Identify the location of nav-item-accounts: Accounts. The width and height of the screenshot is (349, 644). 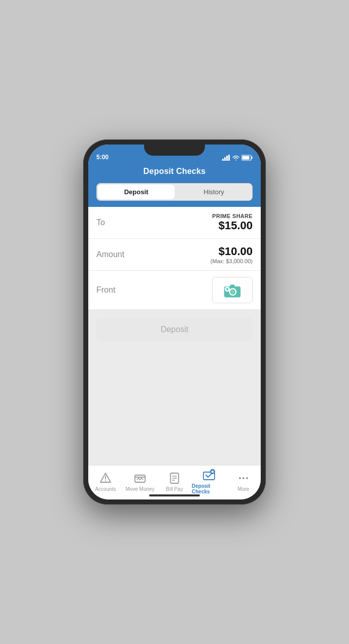
(106, 482).